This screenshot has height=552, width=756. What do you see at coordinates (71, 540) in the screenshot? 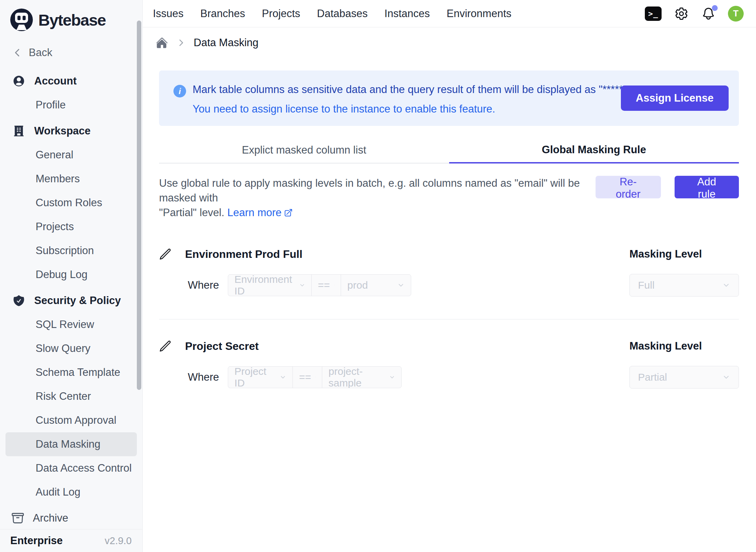
I see `sidebar-footer: Enterprise v2.9.0` at bounding box center [71, 540].